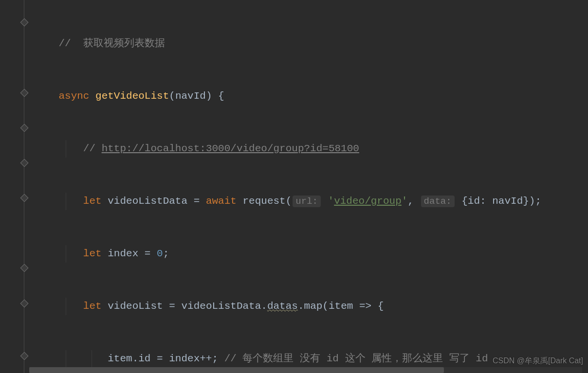 Image resolution: width=588 pixels, height=373 pixels. I want to click on code-text: ) {, so click(215, 96).